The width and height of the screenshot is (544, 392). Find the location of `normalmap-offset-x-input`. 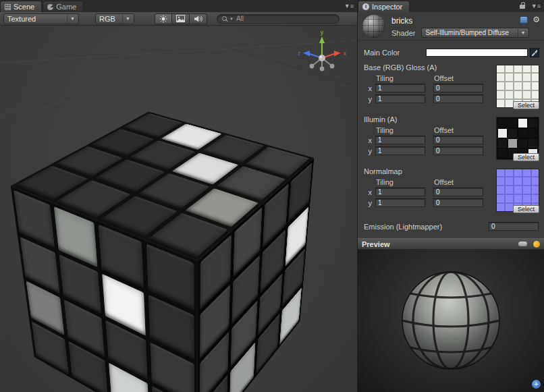

normalmap-offset-x-input is located at coordinates (458, 192).